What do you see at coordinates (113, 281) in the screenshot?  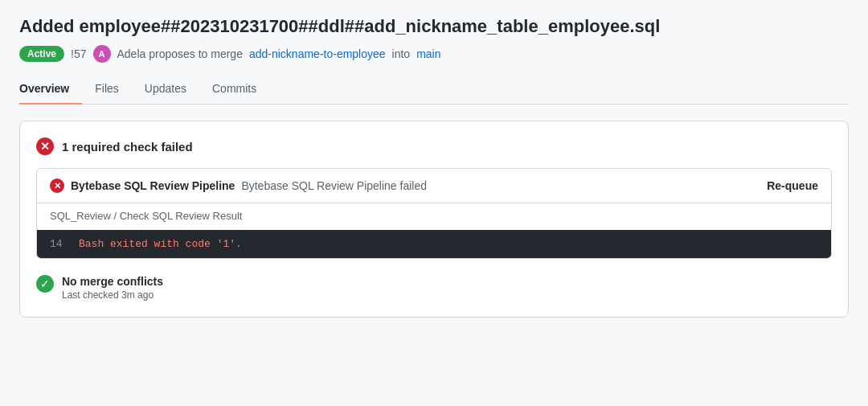 I see `no-conflict-title: No merge conflicts` at bounding box center [113, 281].